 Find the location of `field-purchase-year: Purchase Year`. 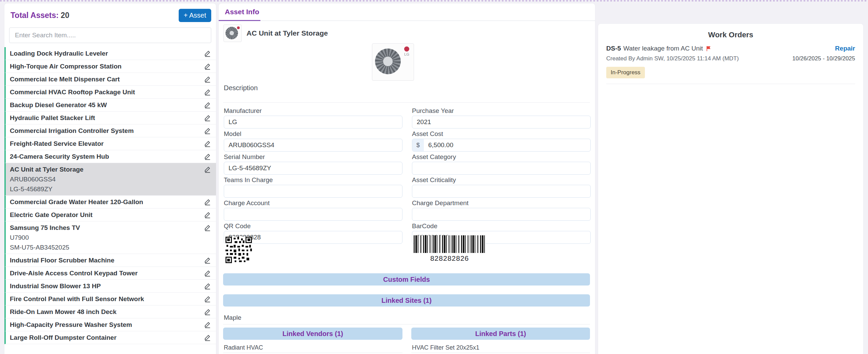

field-purchase-year: Purchase Year is located at coordinates (501, 118).